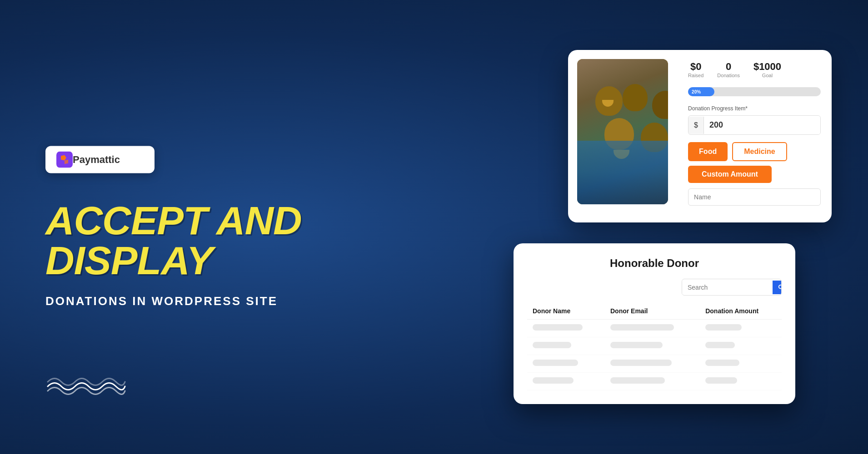 The height and width of the screenshot is (454, 868). What do you see at coordinates (696, 69) in the screenshot?
I see `stat-raised: $0 Raised` at bounding box center [696, 69].